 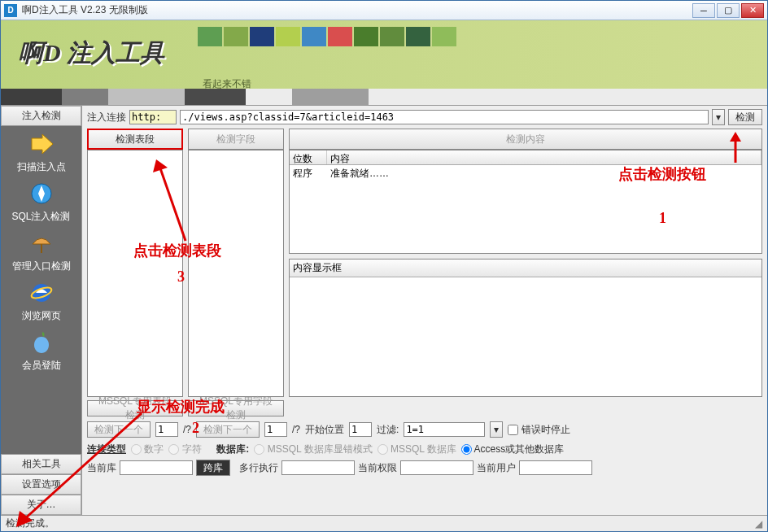 What do you see at coordinates (41, 267) in the screenshot?
I see `sidebar-item-label: 管理入口检测` at bounding box center [41, 267].